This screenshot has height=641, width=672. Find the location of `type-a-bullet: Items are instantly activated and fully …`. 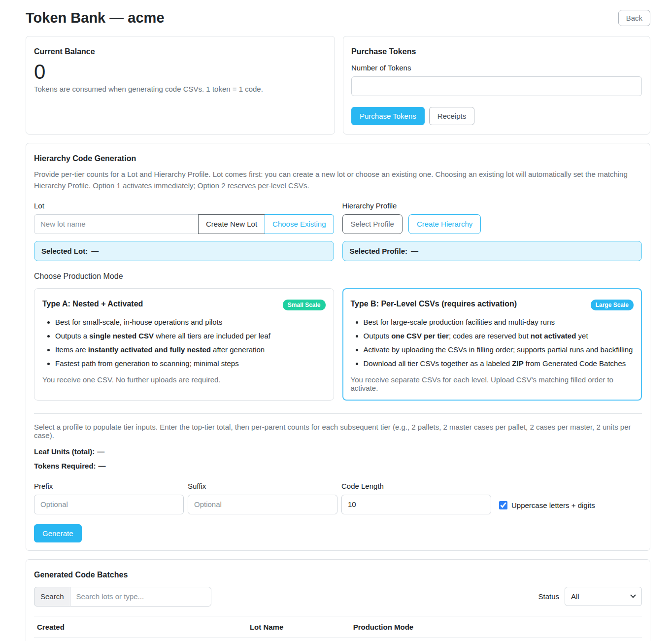

type-a-bullet: Items are instantly activated and fully … is located at coordinates (190, 350).